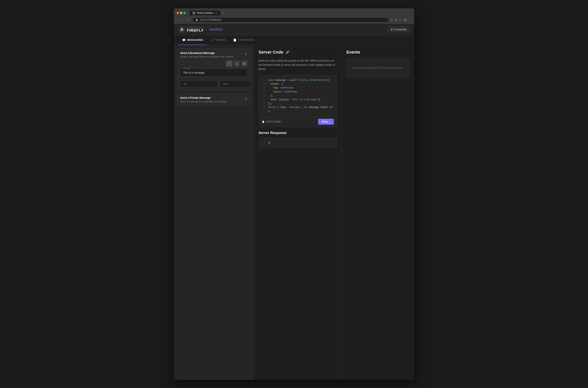 The image size is (588, 388). Describe the element at coordinates (326, 122) in the screenshot. I see `run-button: RUN ›` at that location.